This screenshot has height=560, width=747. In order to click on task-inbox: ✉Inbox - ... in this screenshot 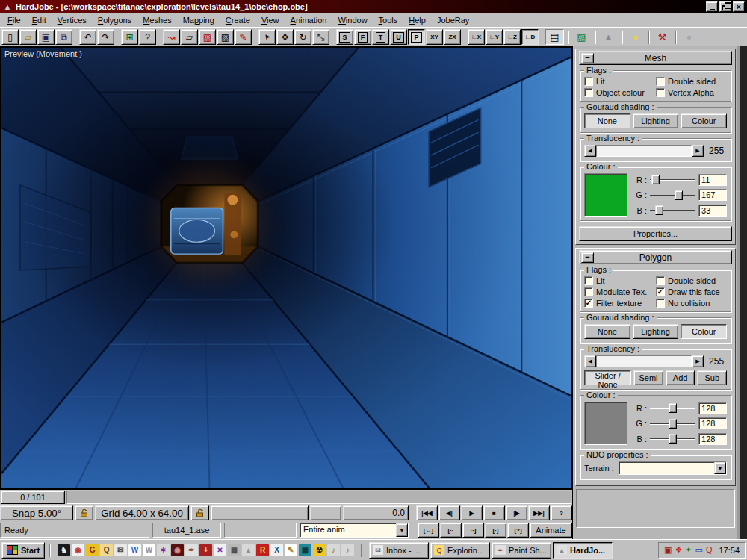, I will do `click(399, 550)`.